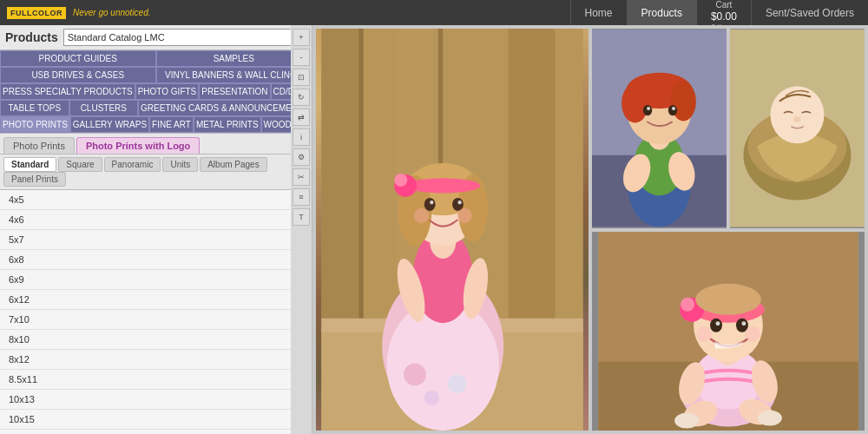  What do you see at coordinates (227, 125) in the screenshot?
I see `cat-metal-prints: METAL PRINTS` at bounding box center [227, 125].